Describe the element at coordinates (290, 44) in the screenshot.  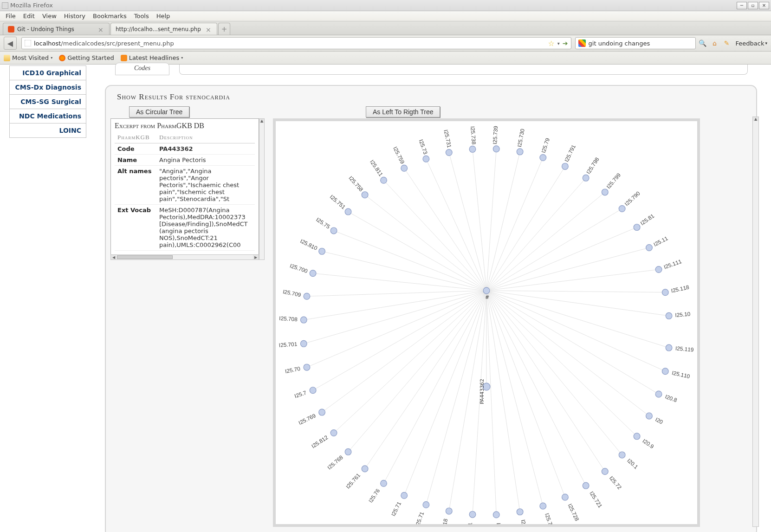
I see `url-text: localhost/medicalcodes/src/present_menu.…` at that location.